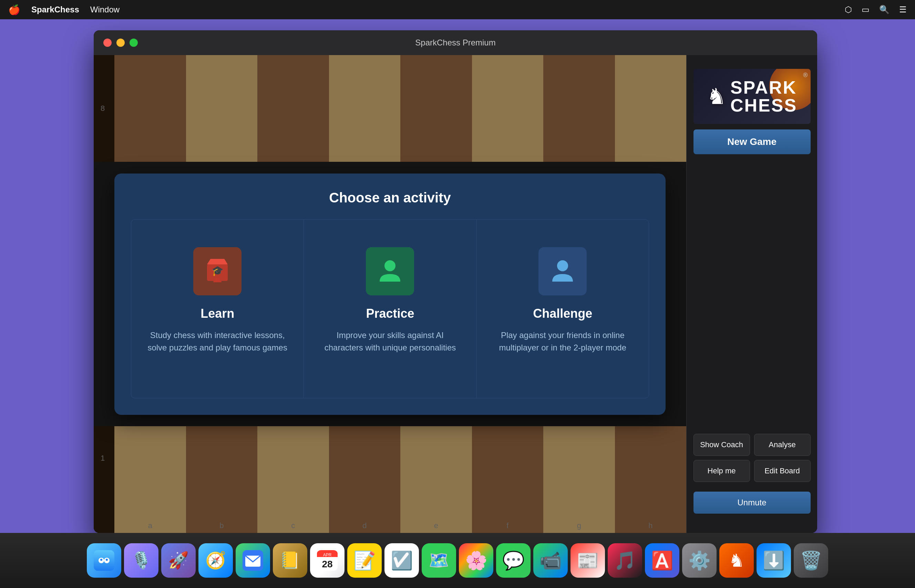 The width and height of the screenshot is (915, 588). What do you see at coordinates (217, 341) in the screenshot?
I see `learn-description: Study chess with interactive lessons, so…` at bounding box center [217, 341].